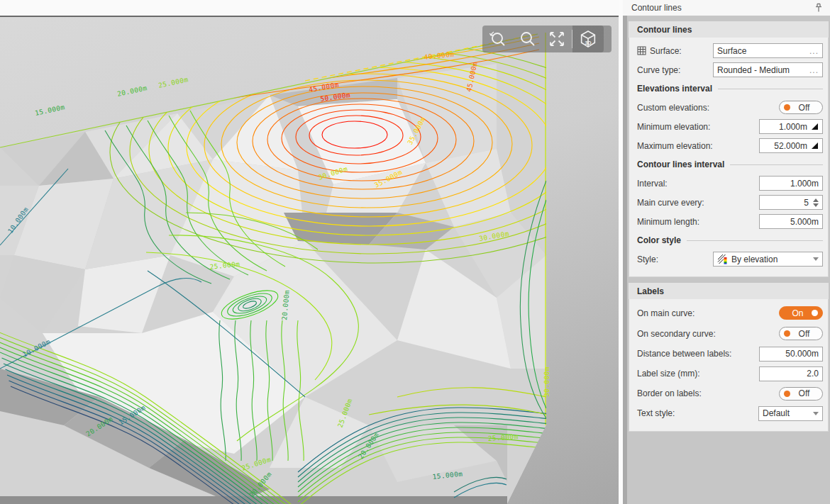  Describe the element at coordinates (819, 8) in the screenshot. I see `pin-icon` at that location.